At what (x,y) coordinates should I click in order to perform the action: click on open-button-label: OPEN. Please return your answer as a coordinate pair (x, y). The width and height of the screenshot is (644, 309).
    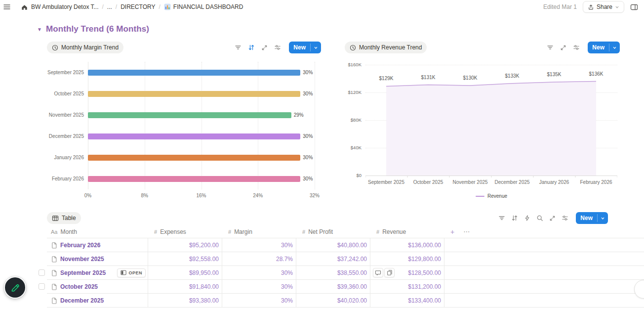
    Looking at the image, I should click on (135, 273).